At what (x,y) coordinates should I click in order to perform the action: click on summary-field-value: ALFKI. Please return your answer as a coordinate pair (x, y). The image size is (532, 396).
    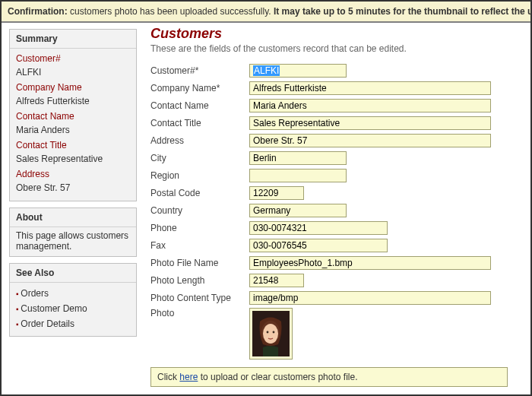
    Looking at the image, I should click on (73, 73).